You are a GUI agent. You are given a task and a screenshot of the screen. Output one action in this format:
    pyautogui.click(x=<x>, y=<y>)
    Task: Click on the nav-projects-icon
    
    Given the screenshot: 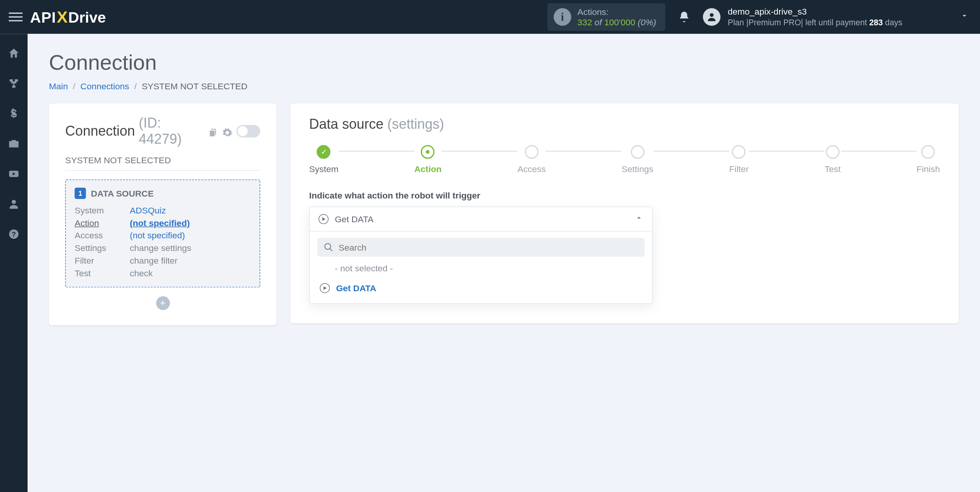 What is the action you would take?
    pyautogui.click(x=14, y=144)
    